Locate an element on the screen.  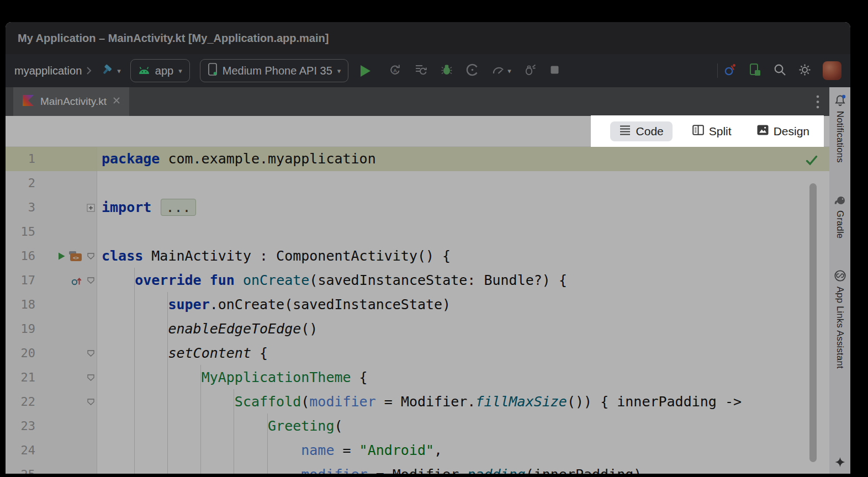
code-view-button: Code is located at coordinates (642, 131).